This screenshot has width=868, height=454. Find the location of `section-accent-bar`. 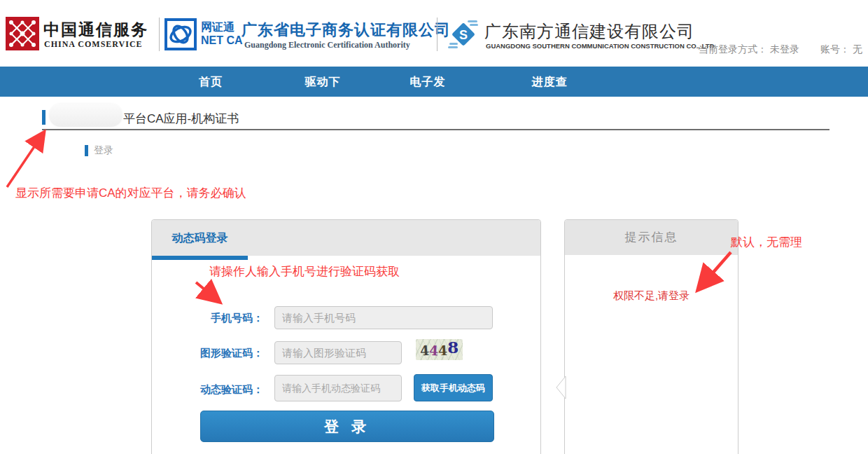

section-accent-bar is located at coordinates (87, 151).